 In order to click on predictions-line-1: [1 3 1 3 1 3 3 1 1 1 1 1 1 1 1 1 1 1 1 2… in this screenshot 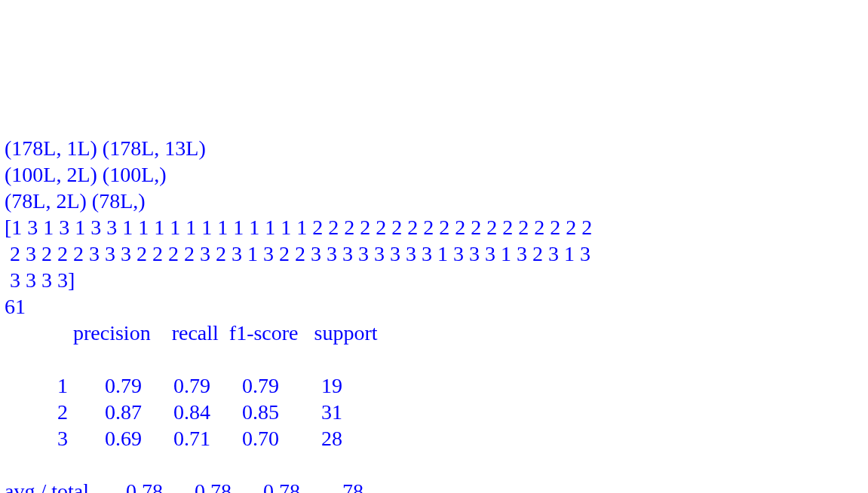, I will do `click(299, 228)`.